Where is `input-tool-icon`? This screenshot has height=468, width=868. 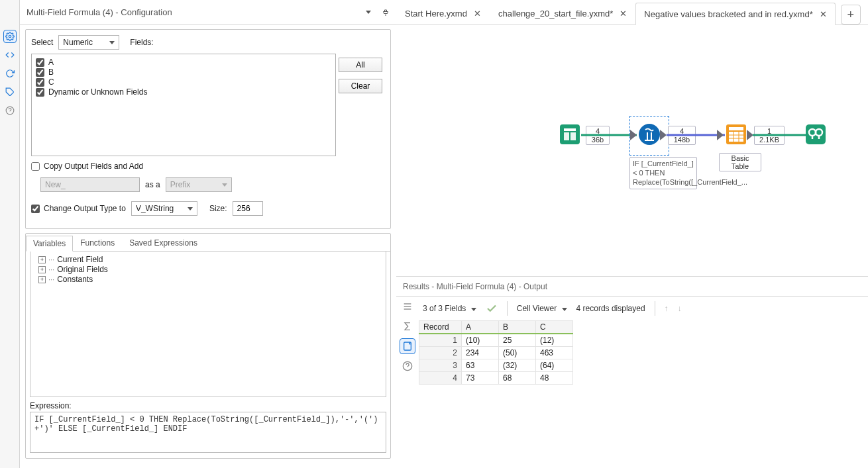 input-tool-icon is located at coordinates (570, 134).